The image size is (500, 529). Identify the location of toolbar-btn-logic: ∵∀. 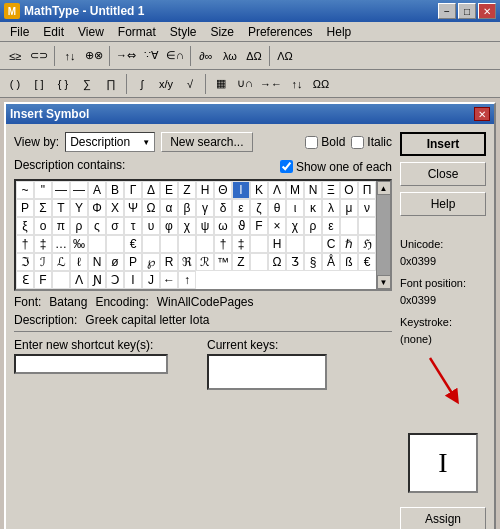
(151, 56).